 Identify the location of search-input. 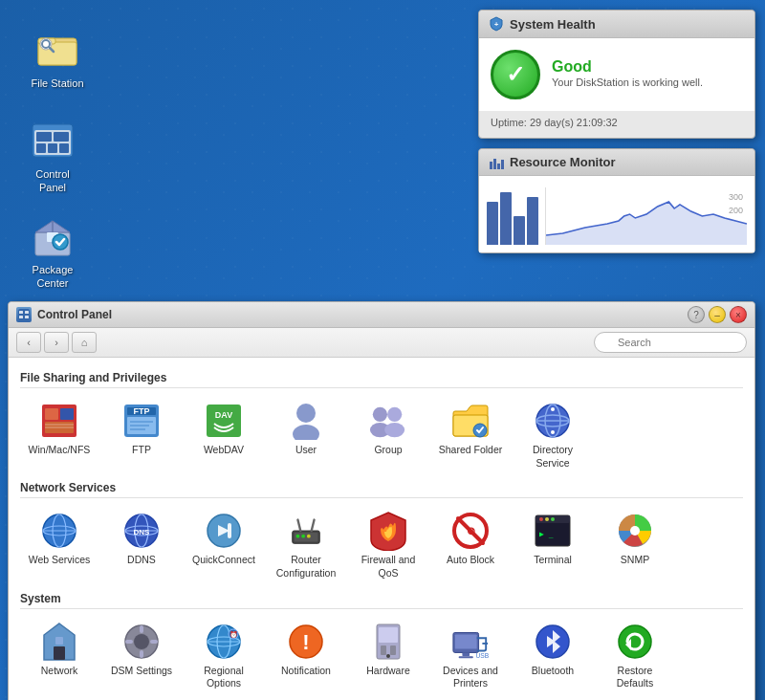
(670, 342).